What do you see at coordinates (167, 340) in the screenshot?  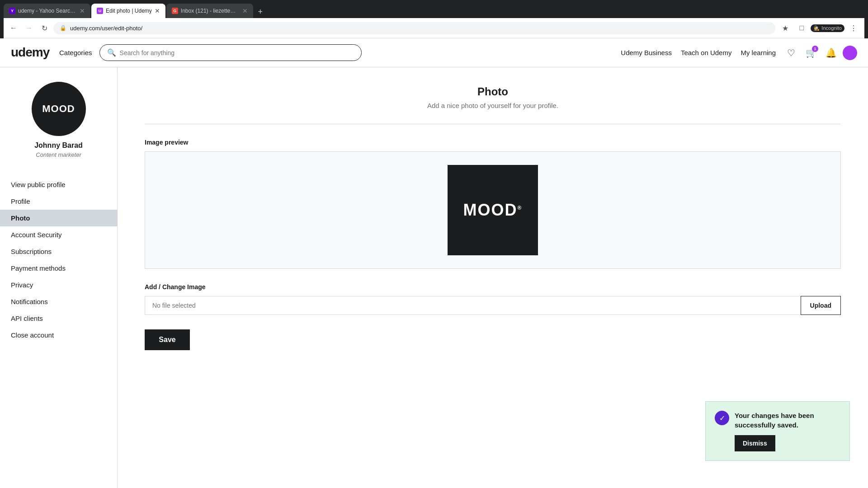 I see `save-button: Save` at bounding box center [167, 340].